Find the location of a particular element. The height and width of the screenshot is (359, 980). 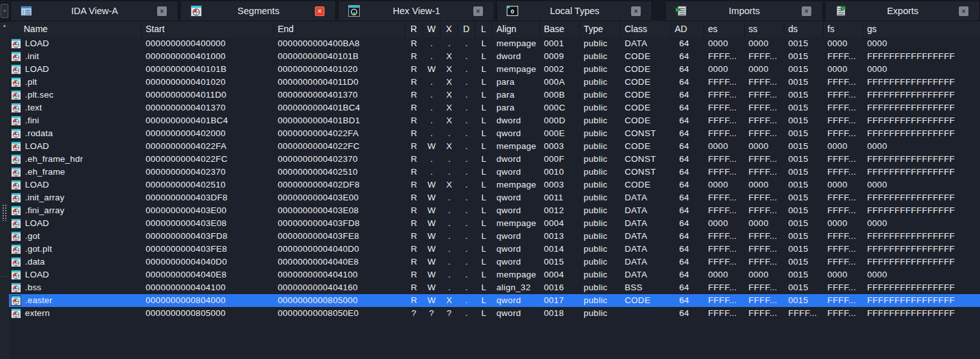

cell-start: 0000000000404100 is located at coordinates (208, 288).